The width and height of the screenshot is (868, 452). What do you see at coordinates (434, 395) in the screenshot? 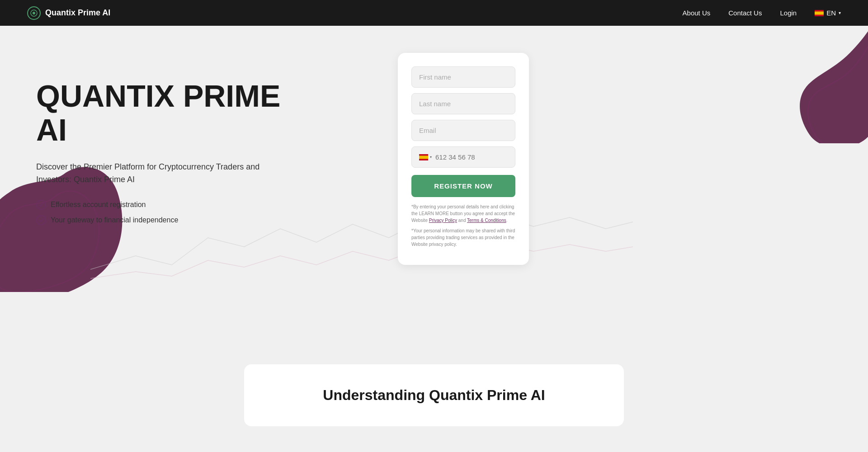
I see `understanding-card: Understanding Quantix Prime AI` at bounding box center [434, 395].